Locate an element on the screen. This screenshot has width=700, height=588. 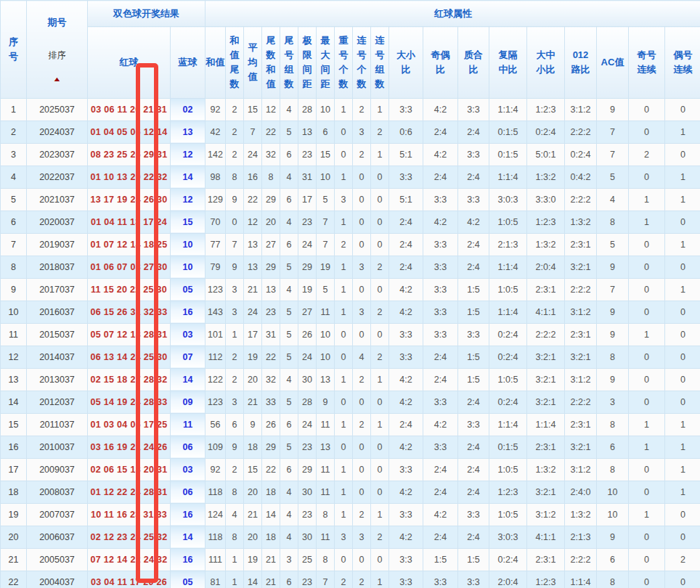
table-row: 5202103713 17 19 24 26 30121299222961753… is located at coordinates (350, 199).